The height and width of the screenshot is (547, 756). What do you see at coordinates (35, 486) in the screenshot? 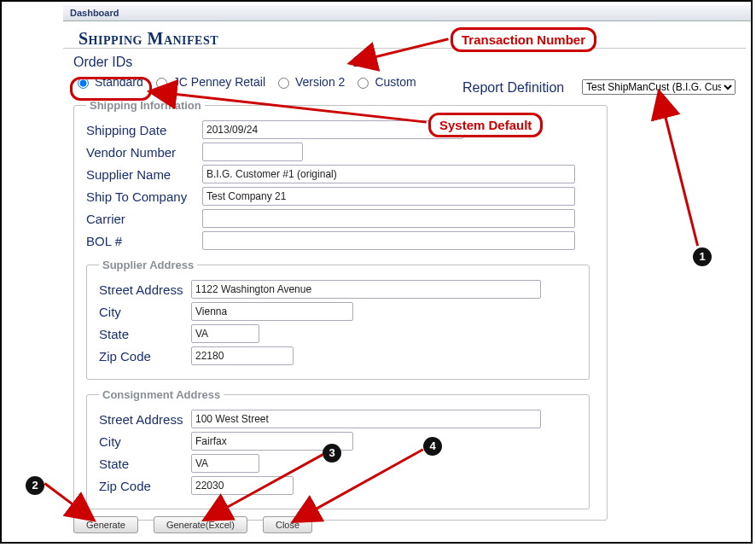
I see `annotation-marker-2: 2` at bounding box center [35, 486].